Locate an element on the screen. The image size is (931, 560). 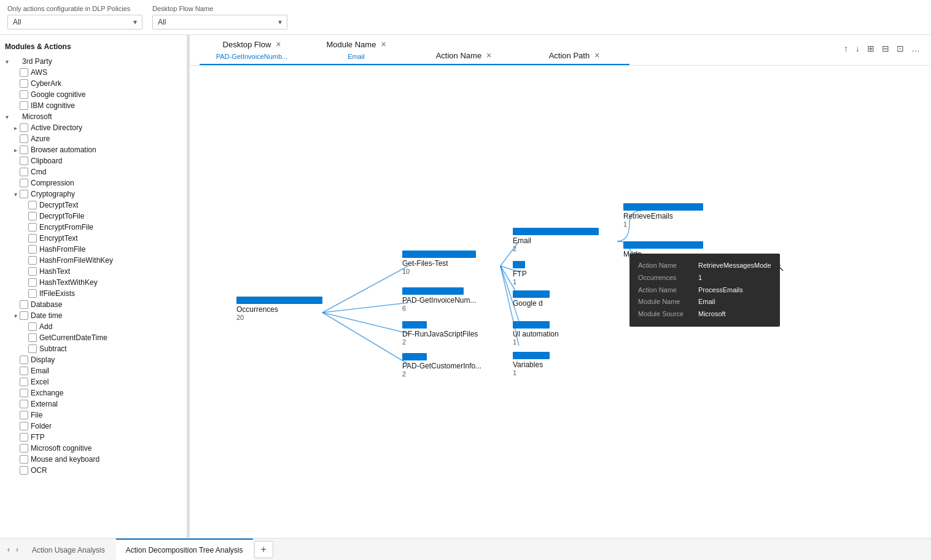
expand-icon: ⊞ is located at coordinates (871, 49).